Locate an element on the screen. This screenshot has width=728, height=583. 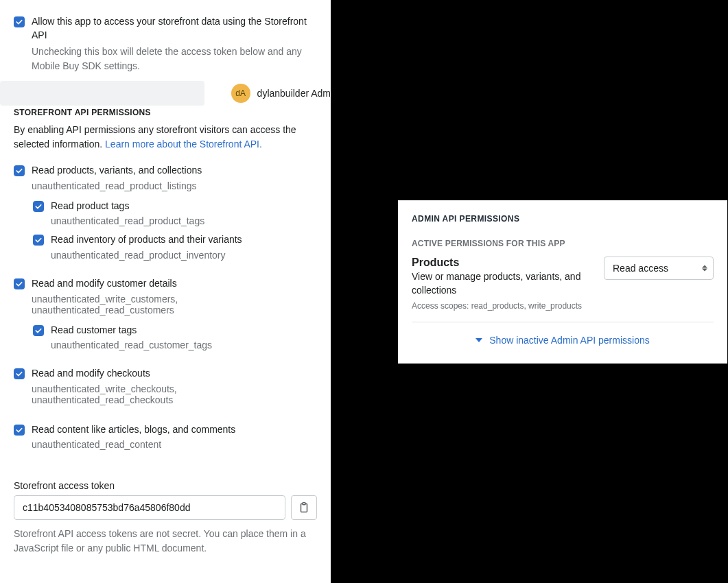
avatar: dA is located at coordinates (241, 93).